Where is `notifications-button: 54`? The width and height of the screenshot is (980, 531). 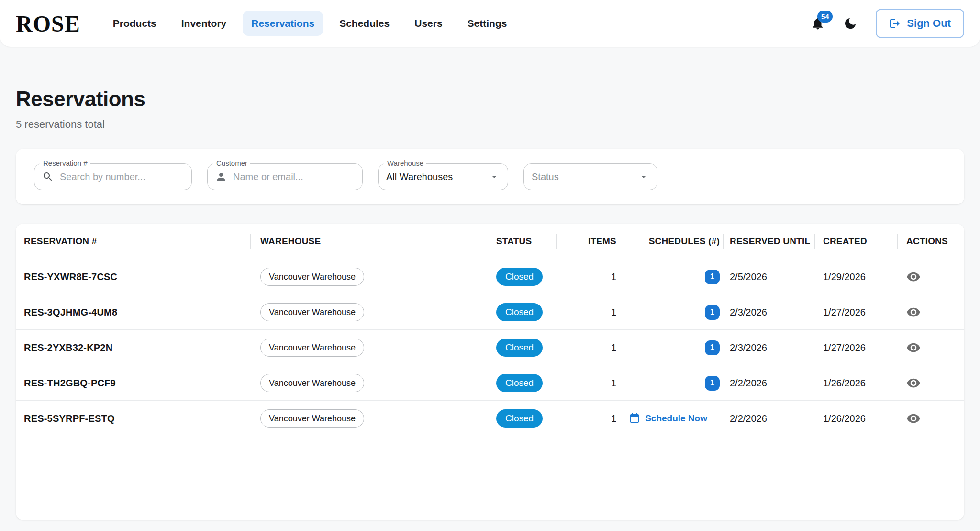
notifications-button: 54 is located at coordinates (818, 23).